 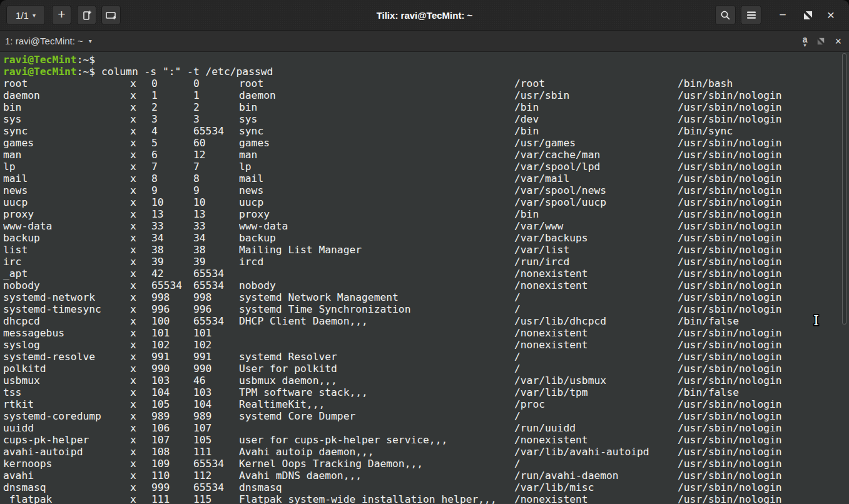 I want to click on passwd-description: man, so click(x=248, y=155).